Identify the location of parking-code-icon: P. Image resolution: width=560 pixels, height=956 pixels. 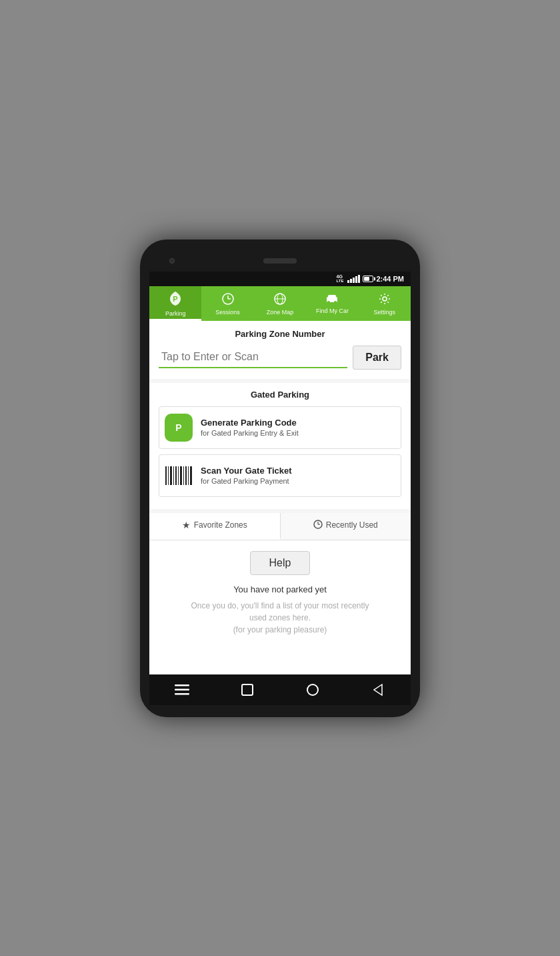
(179, 428).